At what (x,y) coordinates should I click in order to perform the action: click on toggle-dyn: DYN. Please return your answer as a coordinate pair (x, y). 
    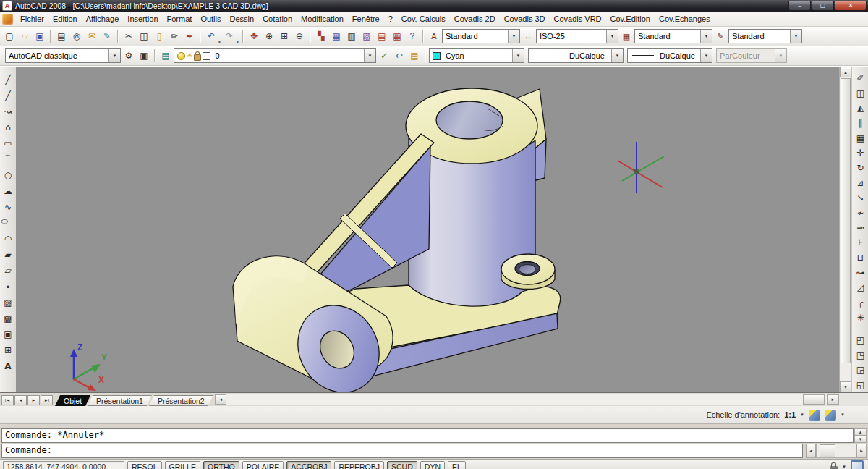
    Looking at the image, I should click on (433, 465).